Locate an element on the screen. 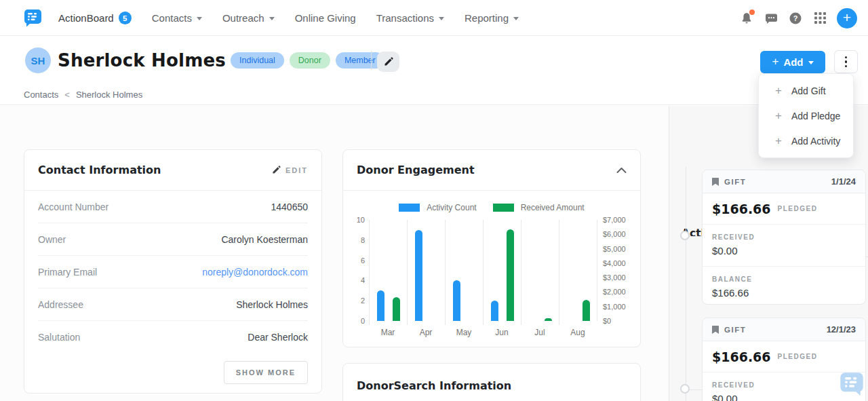  donor-engagement-title: Donor Engagement is located at coordinates (416, 170).